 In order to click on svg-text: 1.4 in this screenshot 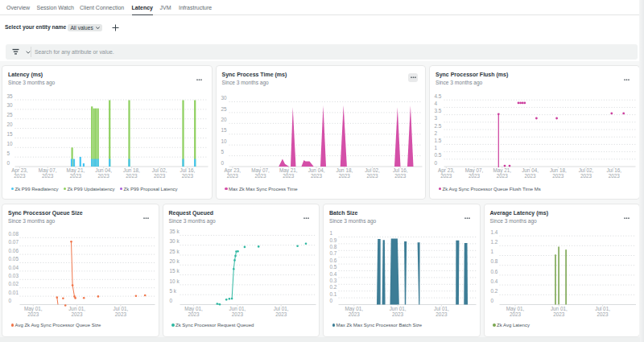, I will do `click(494, 232)`.